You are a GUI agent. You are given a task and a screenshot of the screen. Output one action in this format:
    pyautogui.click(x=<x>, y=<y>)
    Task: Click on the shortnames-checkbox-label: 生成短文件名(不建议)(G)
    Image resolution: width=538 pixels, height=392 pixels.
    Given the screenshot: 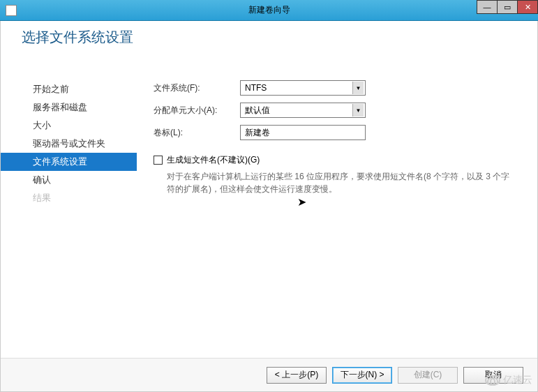 What is the action you would take?
    pyautogui.click(x=214, y=160)
    